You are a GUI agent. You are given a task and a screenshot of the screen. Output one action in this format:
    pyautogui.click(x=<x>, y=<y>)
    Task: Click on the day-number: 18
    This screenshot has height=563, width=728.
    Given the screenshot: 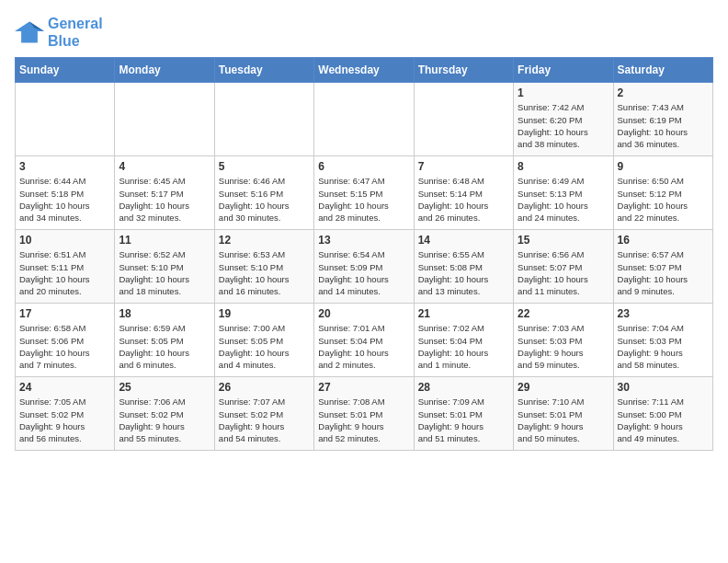 What is the action you would take?
    pyautogui.click(x=164, y=314)
    